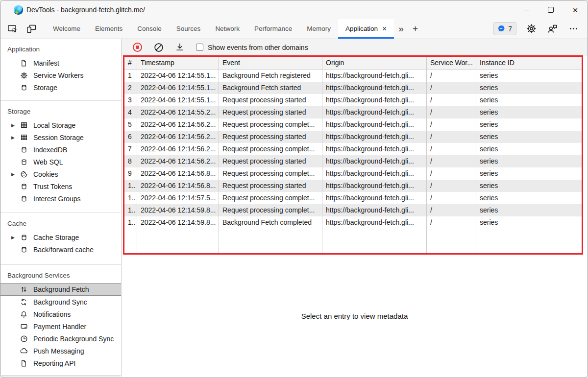 This screenshot has height=378, width=588. I want to click on minimize-button, so click(526, 10).